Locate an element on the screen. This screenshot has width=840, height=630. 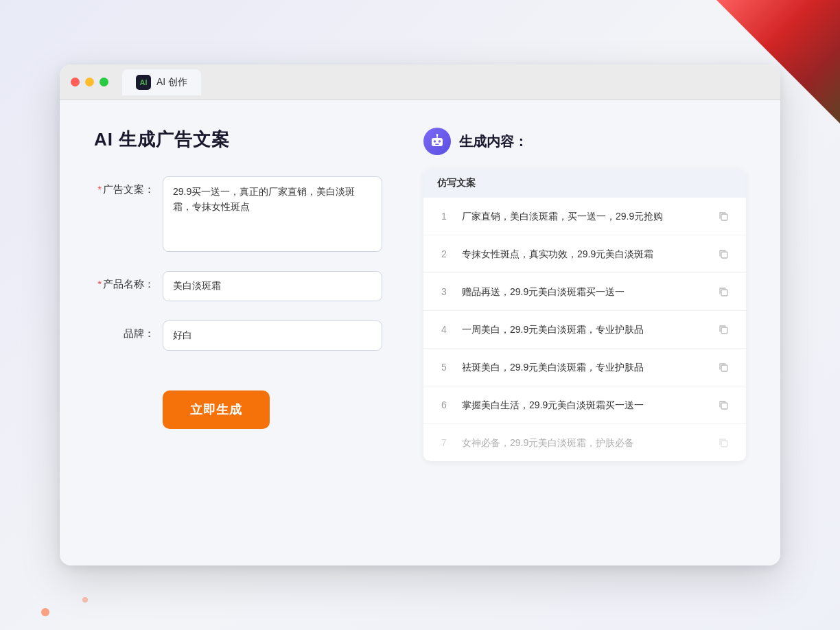
result-row: 6 掌握美白生活，29.9元美白淡斑霜买一送一 is located at coordinates (585, 405).